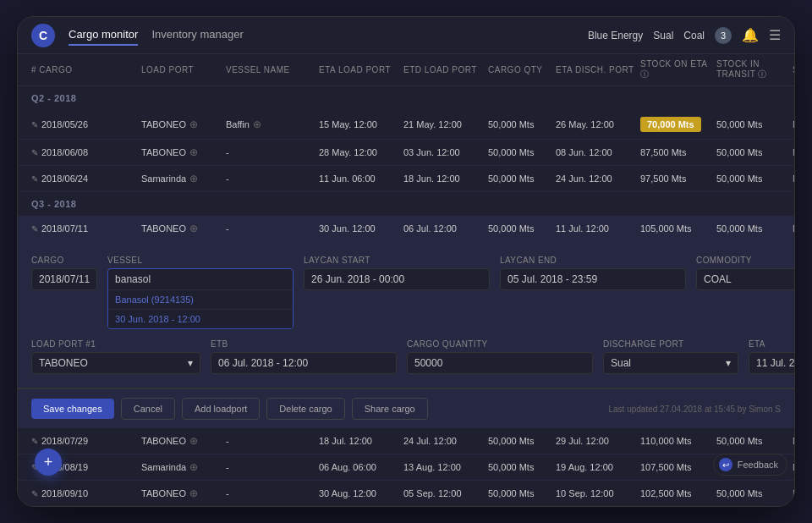  I want to click on etb-value: 06 Jul. 2018 - 12:00, so click(304, 363).